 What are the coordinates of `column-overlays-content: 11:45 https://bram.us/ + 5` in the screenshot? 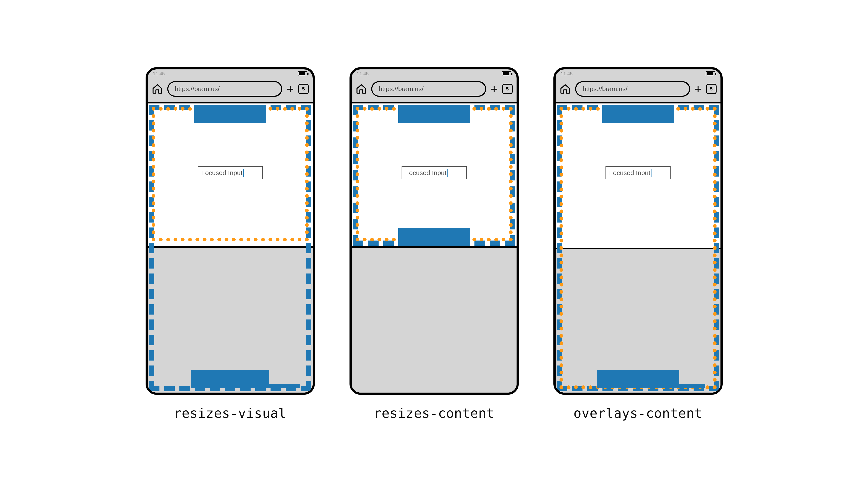 It's located at (638, 244).